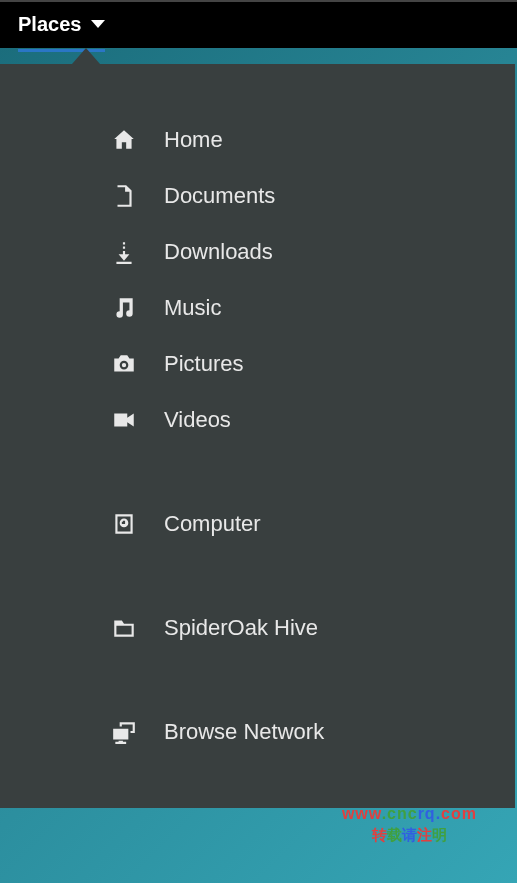 This screenshot has width=517, height=883. What do you see at coordinates (258, 420) in the screenshot?
I see `menu-item-videos: Videos` at bounding box center [258, 420].